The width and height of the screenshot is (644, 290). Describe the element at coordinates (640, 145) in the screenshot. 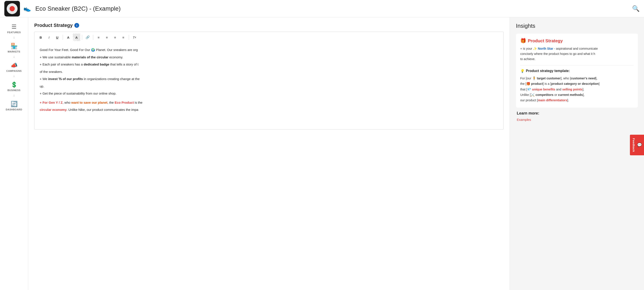

I see `feedback-icon: 💬` at that location.